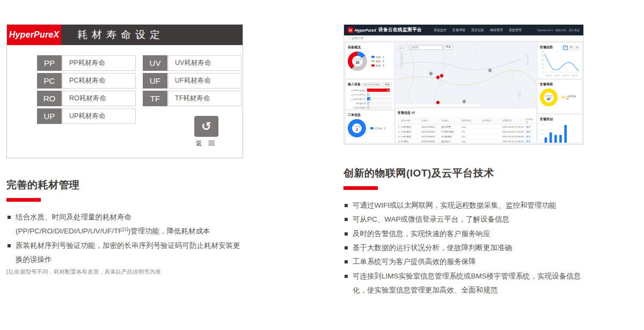 The width and height of the screenshot is (644, 330). I want to click on trend-tabs: 日 月 年, so click(571, 48).